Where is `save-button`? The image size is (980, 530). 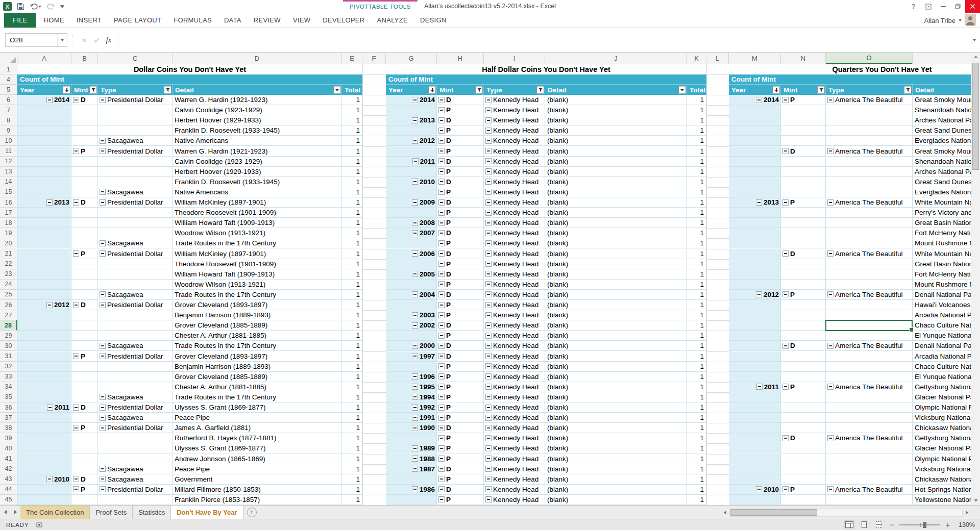
save-button is located at coordinates (20, 7).